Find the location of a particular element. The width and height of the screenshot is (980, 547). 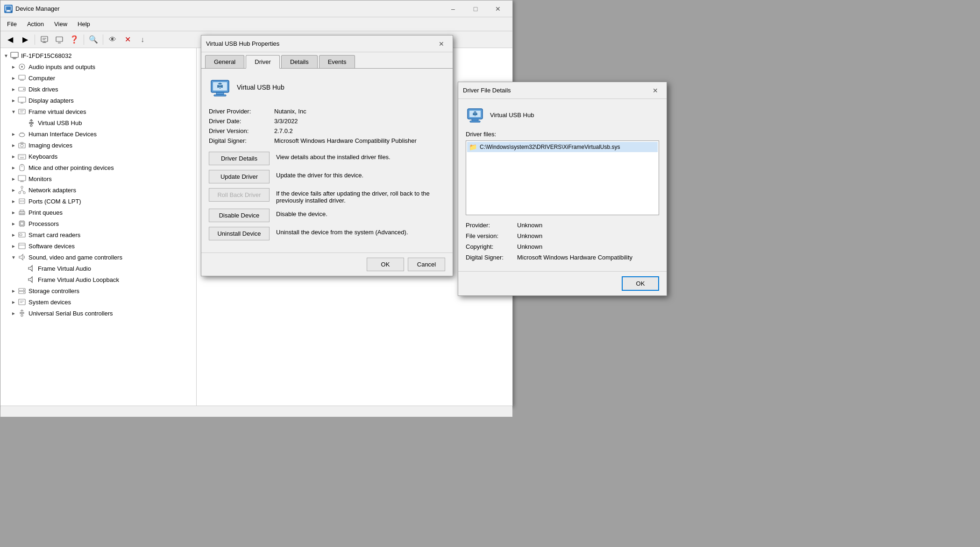

roll-back-driver-button: Roll Back Driver is located at coordinates (239, 195).